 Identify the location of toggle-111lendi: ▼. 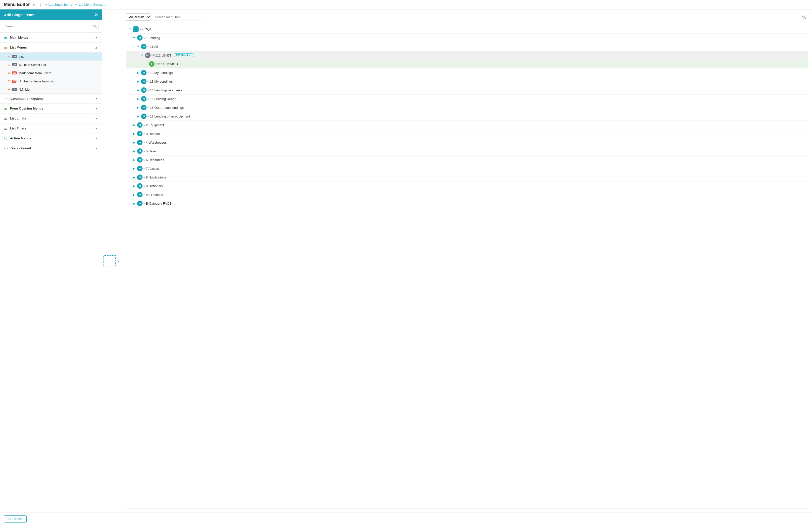
(142, 55).